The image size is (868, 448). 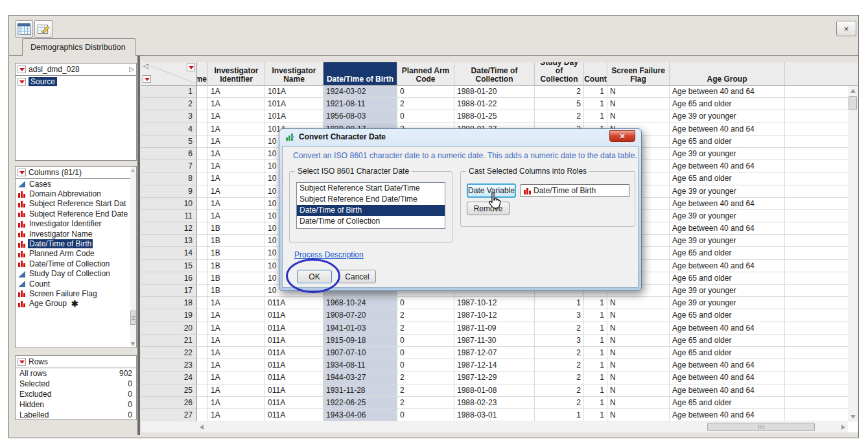 What do you see at coordinates (147, 79) in the screenshot?
I see `rows-menu-icon` at bounding box center [147, 79].